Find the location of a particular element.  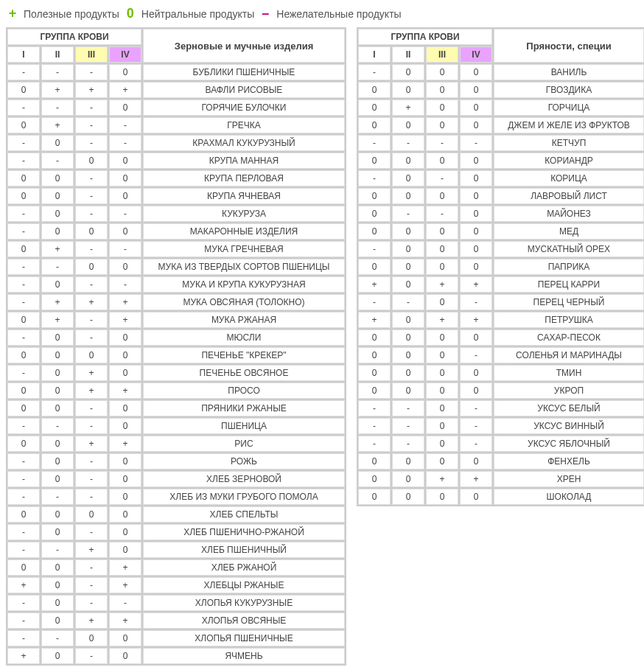

left-col-ii: II is located at coordinates (57, 55).